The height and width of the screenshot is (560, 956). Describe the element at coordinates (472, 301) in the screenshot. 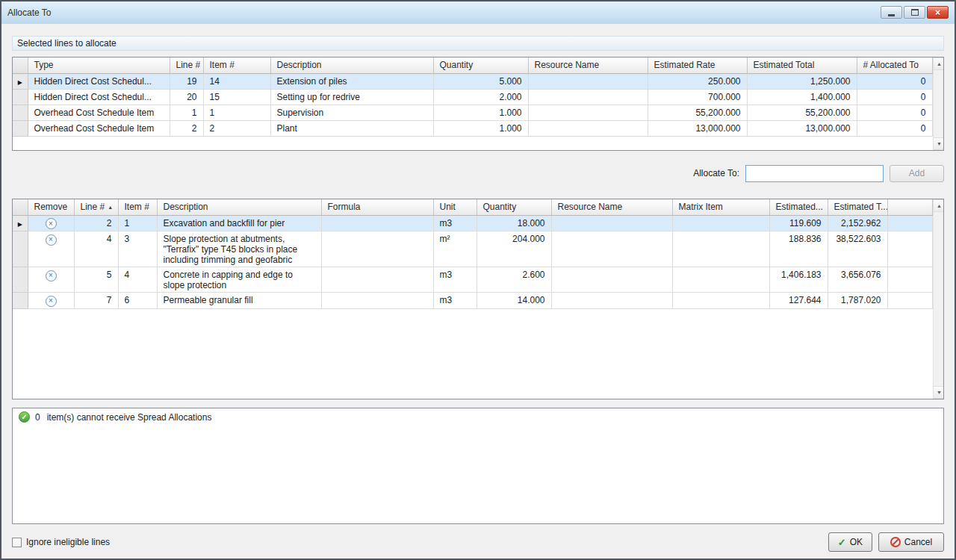

I see `table-row: × 7 6 Permeable granular fill m3 14.000 …` at that location.